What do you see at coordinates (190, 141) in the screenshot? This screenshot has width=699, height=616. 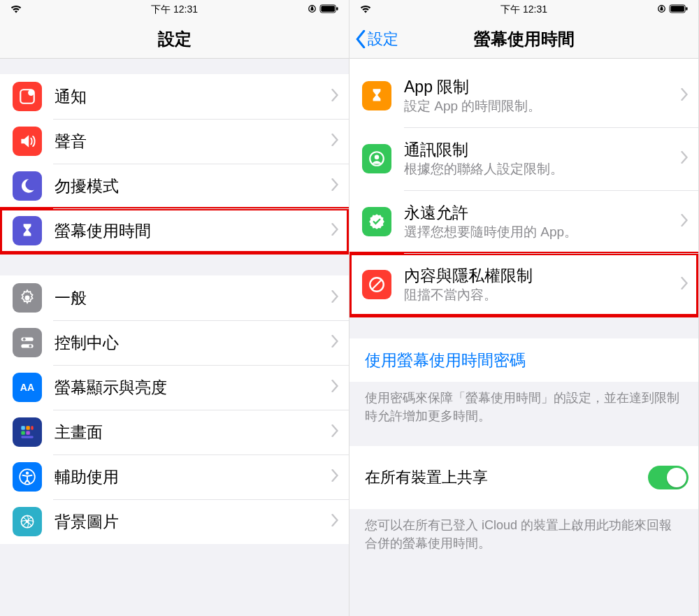 I see `row-label: 聲音` at bounding box center [190, 141].